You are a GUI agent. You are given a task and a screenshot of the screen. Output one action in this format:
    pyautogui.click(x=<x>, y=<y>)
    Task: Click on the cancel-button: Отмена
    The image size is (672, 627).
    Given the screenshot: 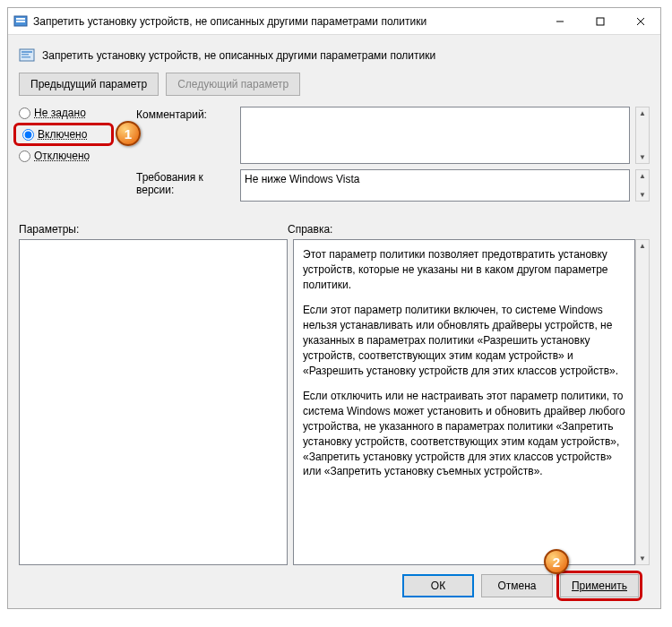 What is the action you would take?
    pyautogui.click(x=517, y=586)
    